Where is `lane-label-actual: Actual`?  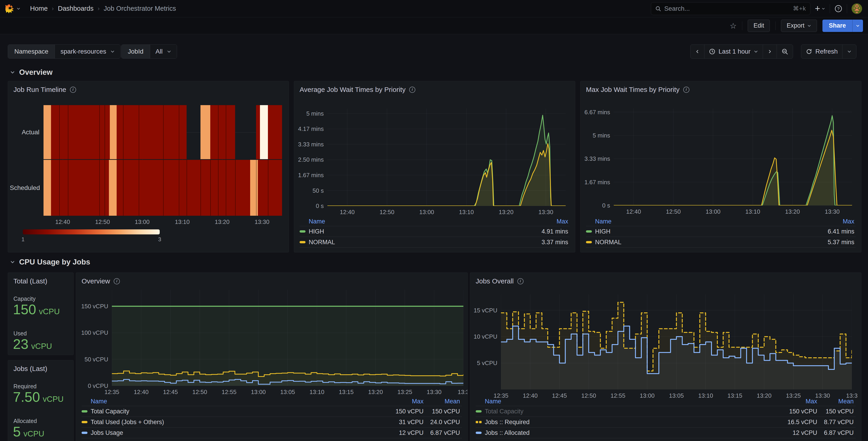 lane-label-actual: Actual is located at coordinates (25, 132).